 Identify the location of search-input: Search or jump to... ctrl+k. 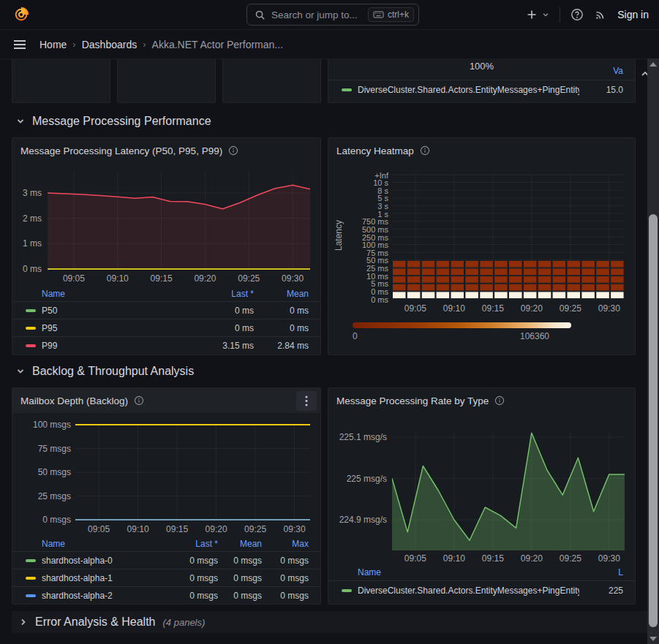
(333, 15).